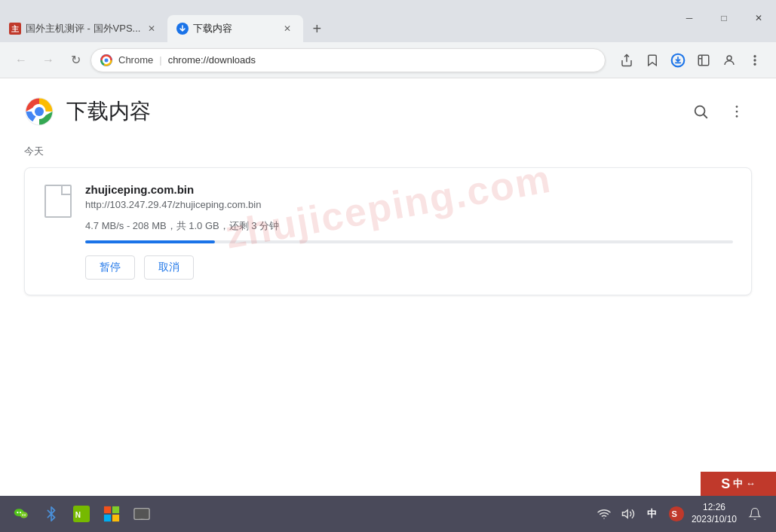 This screenshot has height=532, width=776. I want to click on page-header-actions, so click(719, 112).